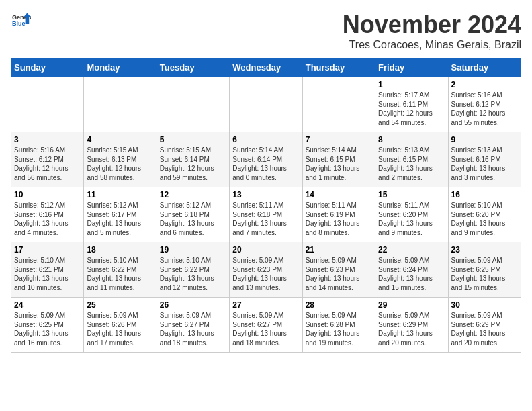 The height and width of the screenshot is (411, 532). What do you see at coordinates (411, 140) in the screenshot?
I see `day-number: 8` at bounding box center [411, 140].